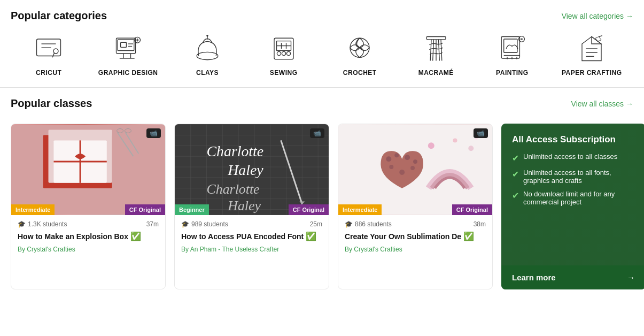  What do you see at coordinates (602, 104) in the screenshot?
I see `view-all-classes-link: View all classes →` at bounding box center [602, 104].